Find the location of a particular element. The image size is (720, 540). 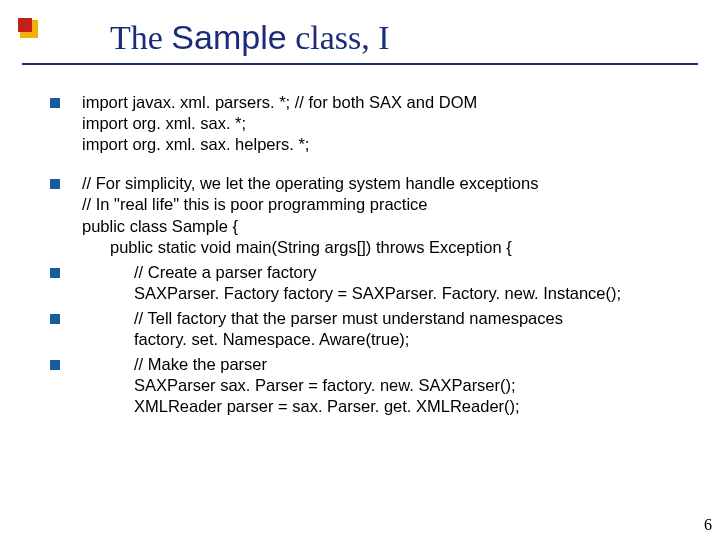

bullet-4: // Tell factory that the parser must und… is located at coordinates (371, 329).